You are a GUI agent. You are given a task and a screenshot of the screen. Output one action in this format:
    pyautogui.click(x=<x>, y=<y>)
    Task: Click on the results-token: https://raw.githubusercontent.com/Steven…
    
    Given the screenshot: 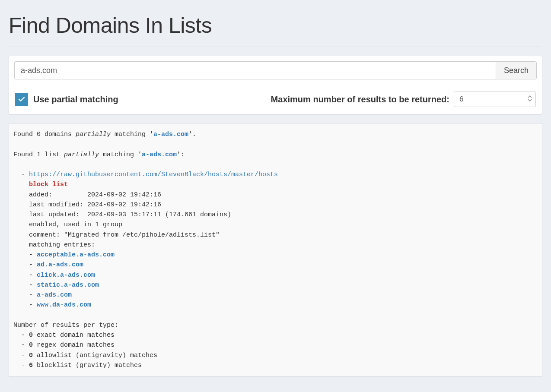 What is the action you would take?
    pyautogui.click(x=153, y=174)
    